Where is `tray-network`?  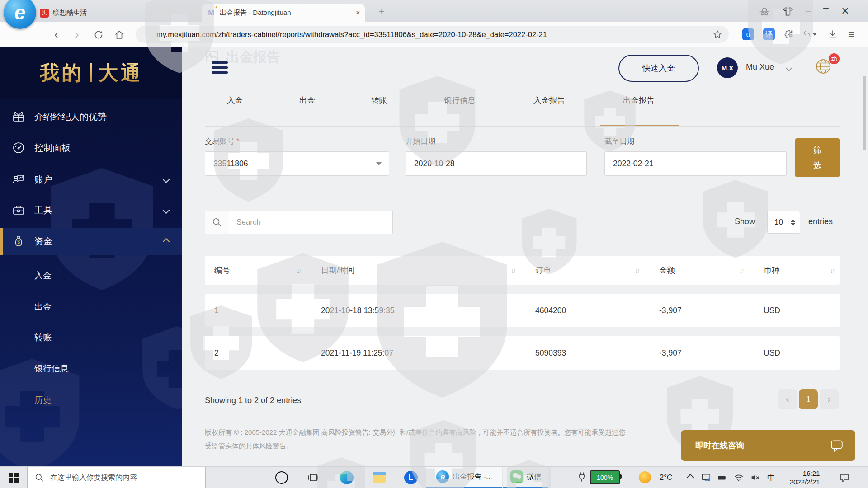 tray-network is located at coordinates (739, 477).